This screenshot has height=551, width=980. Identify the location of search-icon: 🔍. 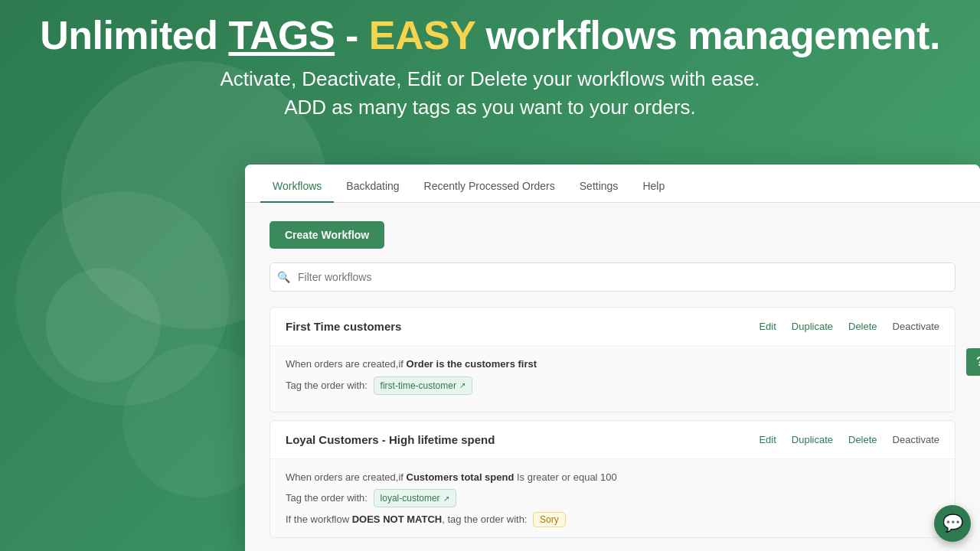
(283, 277).